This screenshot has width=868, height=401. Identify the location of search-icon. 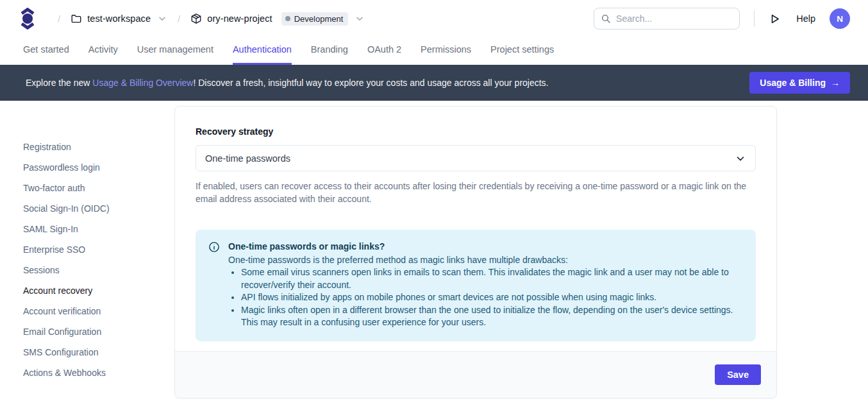
(606, 19).